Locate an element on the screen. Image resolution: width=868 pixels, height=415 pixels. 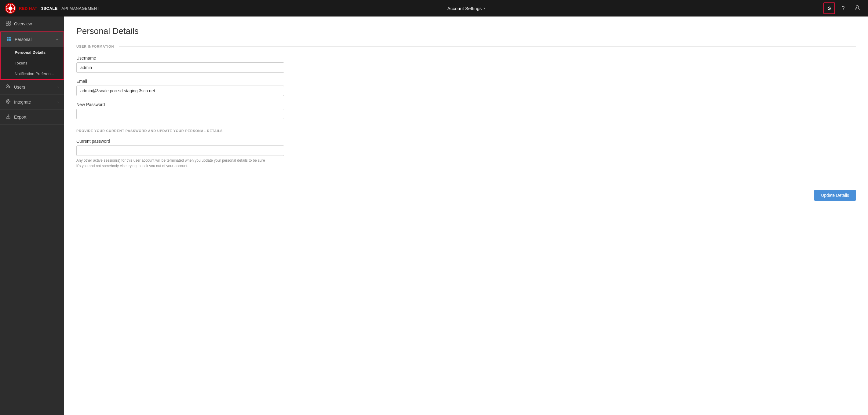
sidebar-item-personal: Personal ▾ is located at coordinates (32, 40).